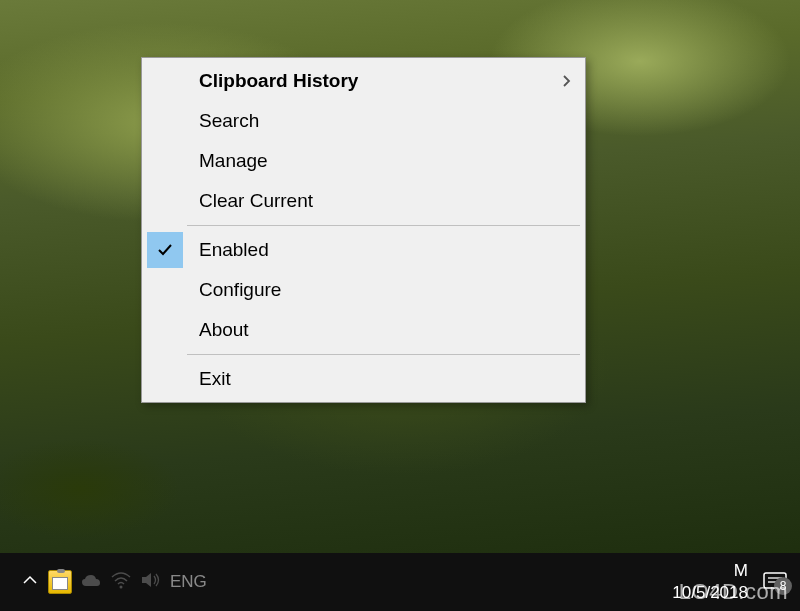 The height and width of the screenshot is (611, 800). I want to click on menu-item-clear-current: Clear Current, so click(364, 201).